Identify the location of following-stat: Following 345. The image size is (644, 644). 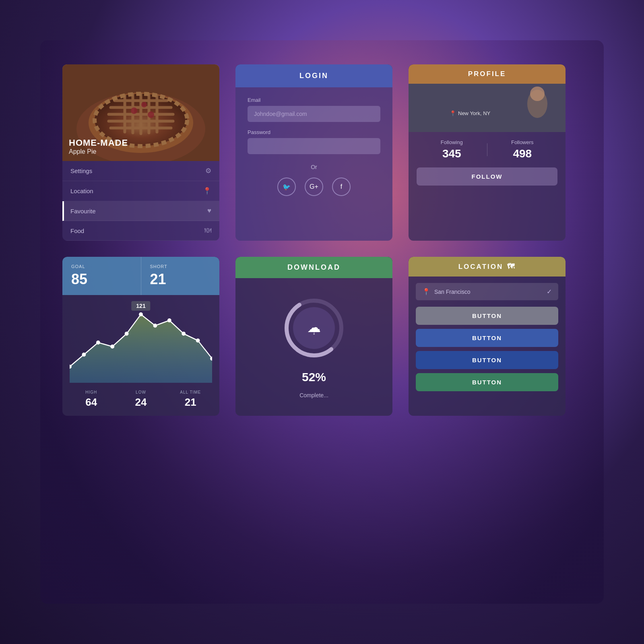
(452, 150).